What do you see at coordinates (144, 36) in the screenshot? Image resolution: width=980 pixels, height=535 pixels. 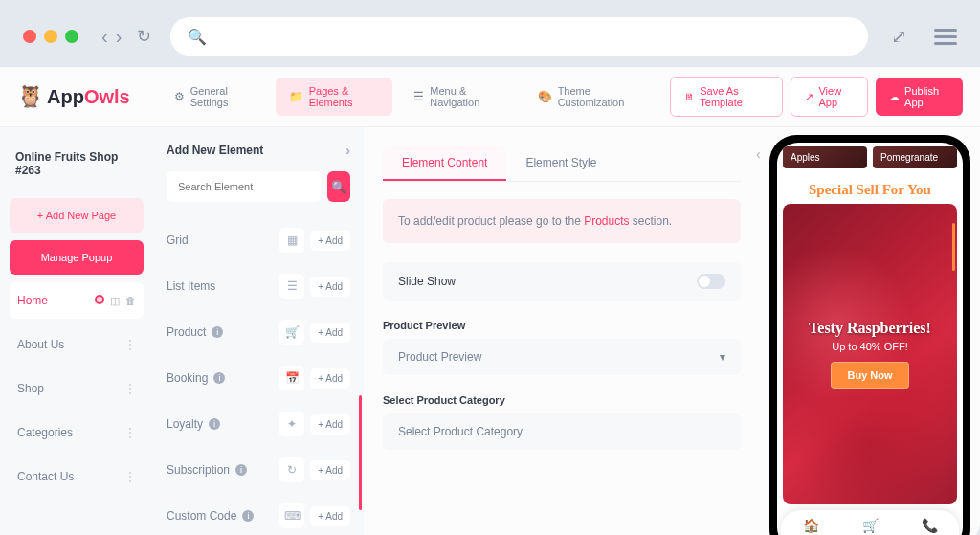 I see `reload-icon: ↻` at bounding box center [144, 36].